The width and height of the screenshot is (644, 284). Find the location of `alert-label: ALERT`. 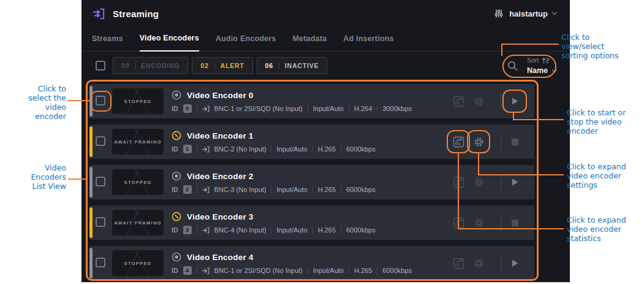

alert-label: ALERT is located at coordinates (233, 66).